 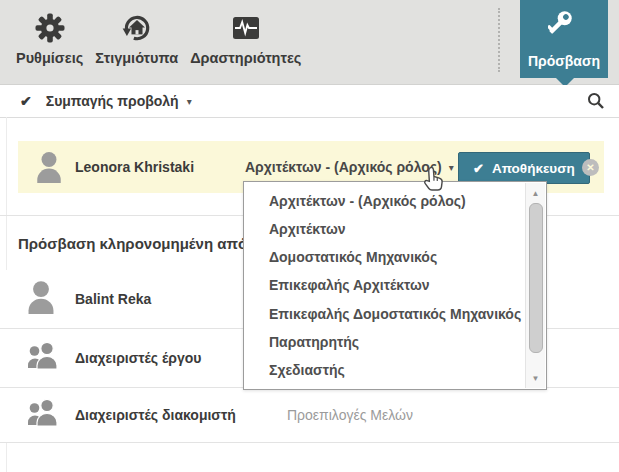 I want to click on toolbar-divider, so click(x=499, y=40).